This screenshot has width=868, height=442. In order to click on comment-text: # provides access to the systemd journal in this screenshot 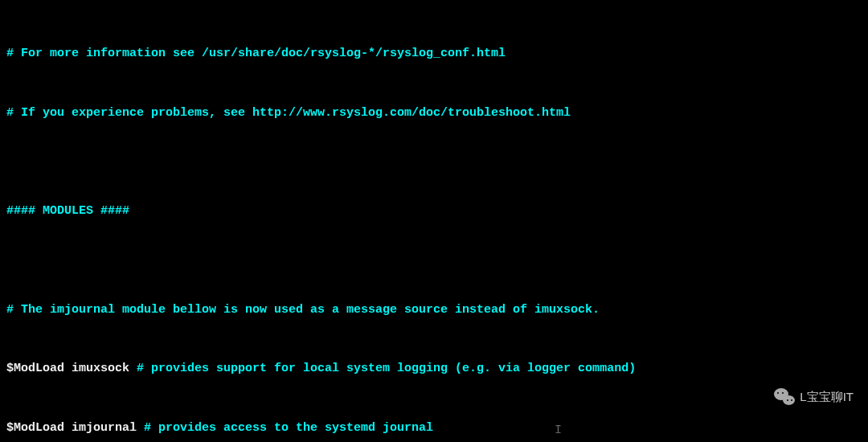, I will do `click(289, 428)`.